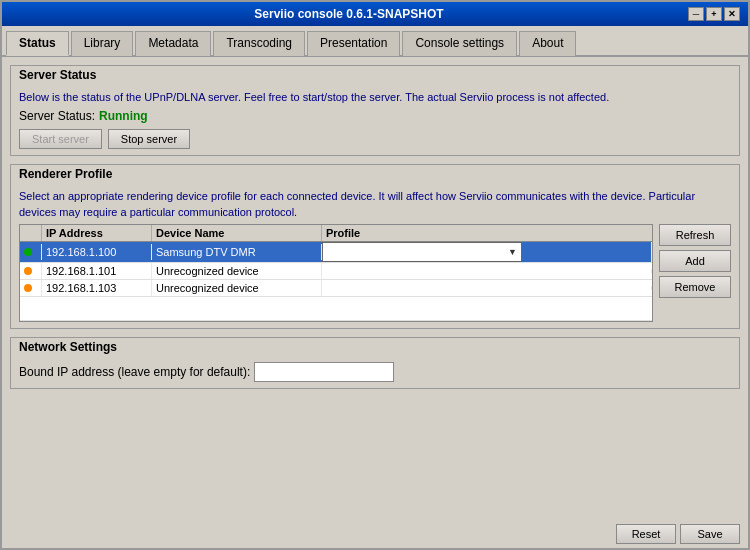 This screenshot has height=550, width=750. I want to click on network-settings-section: Network Settings Bound IP address (leave…, so click(375, 363).